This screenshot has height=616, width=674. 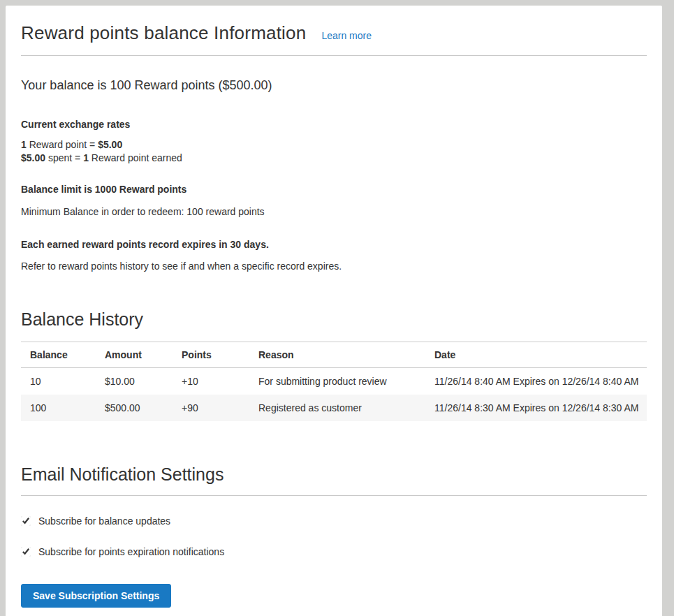 I want to click on exchange-rate-earn: 1 Reward point = $5.00, so click(x=334, y=145).